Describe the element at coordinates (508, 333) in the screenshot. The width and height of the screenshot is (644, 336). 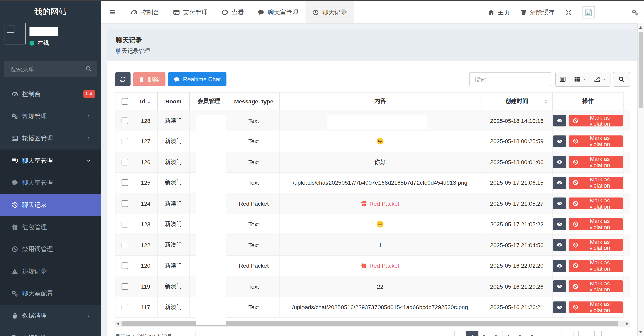
I see `page-button: 4` at that location.